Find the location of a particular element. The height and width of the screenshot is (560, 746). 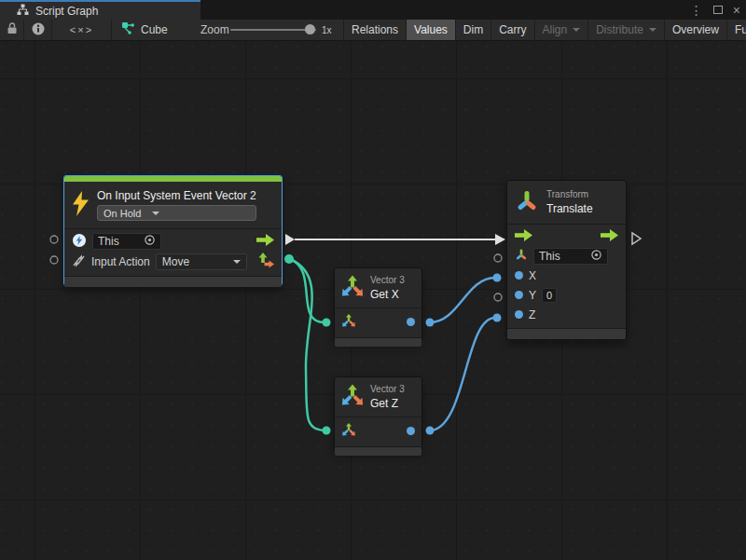

info-icon is located at coordinates (38, 30).